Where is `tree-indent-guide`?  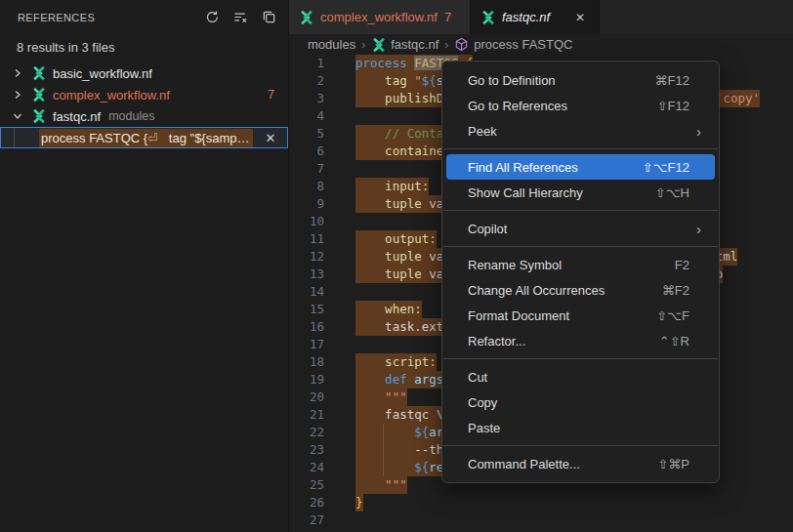
tree-indent-guide is located at coordinates (14, 138).